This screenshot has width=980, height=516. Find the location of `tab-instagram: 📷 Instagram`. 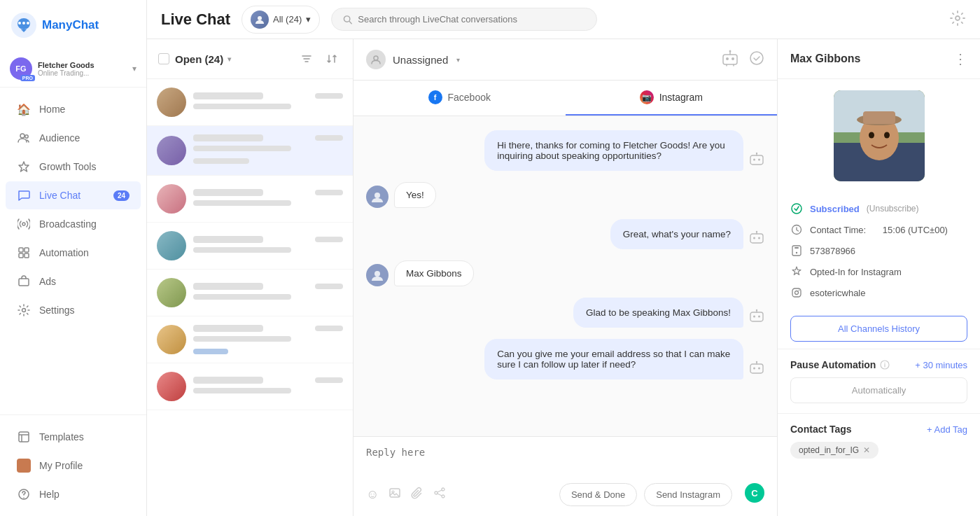

tab-instagram: 📷 Instagram is located at coordinates (672, 98).